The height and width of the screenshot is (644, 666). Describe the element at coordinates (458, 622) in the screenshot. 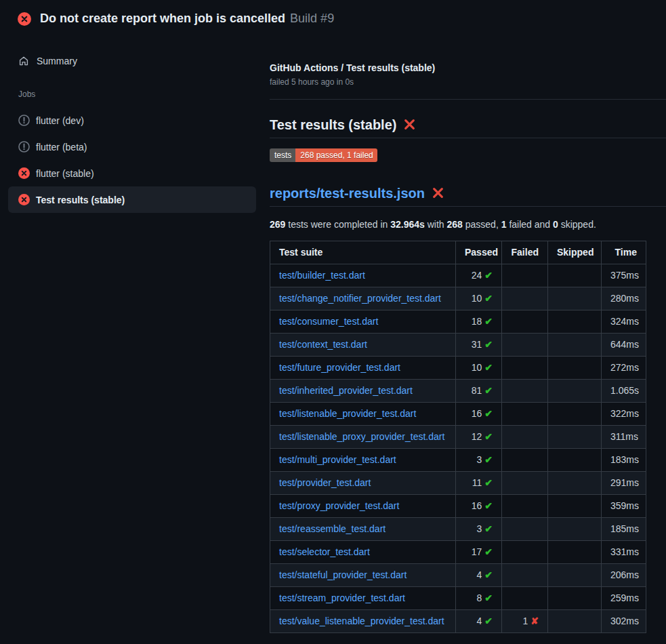

I see `table-row: test/value_listenable_provider_test.dart…` at that location.